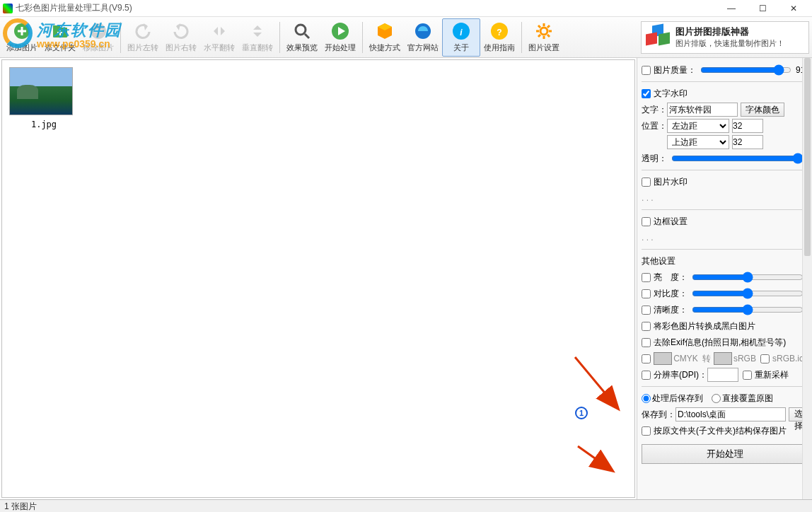  I want to click on plus-icon, so click(22, 31).